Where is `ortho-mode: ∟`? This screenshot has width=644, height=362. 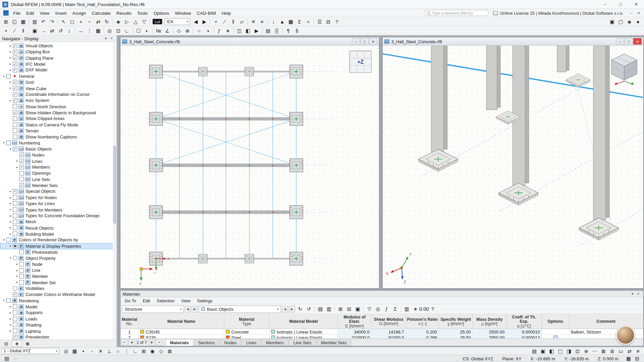
ortho-mode: ∟ is located at coordinates (127, 31).